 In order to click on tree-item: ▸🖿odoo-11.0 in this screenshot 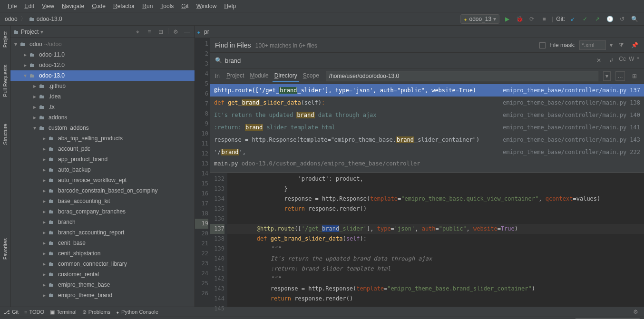, I will do `click(103, 55)`.